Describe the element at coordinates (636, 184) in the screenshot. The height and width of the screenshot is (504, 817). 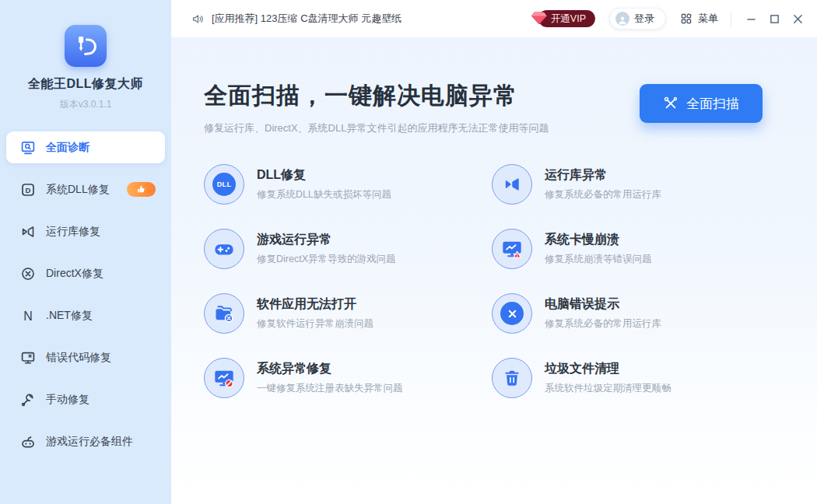
I see `feature-runtime-abnormal: 运行库异常 修复系统必备的常用运行库` at that location.